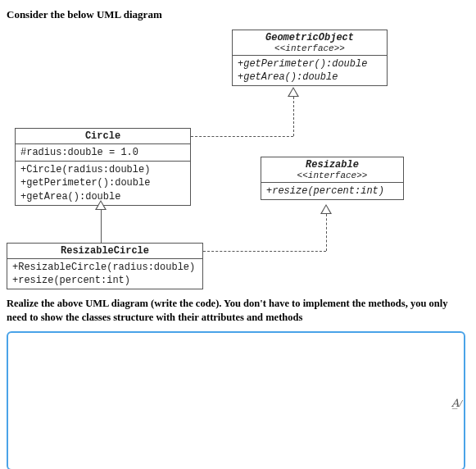 The height and width of the screenshot is (469, 476). Describe the element at coordinates (310, 38) in the screenshot. I see `class-name: GeometricObject` at that location.